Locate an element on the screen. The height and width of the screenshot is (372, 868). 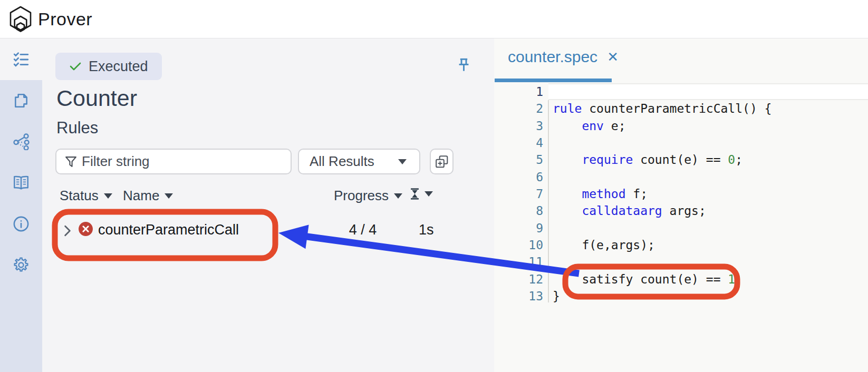
code-line-text: method f; is located at coordinates (706, 194).